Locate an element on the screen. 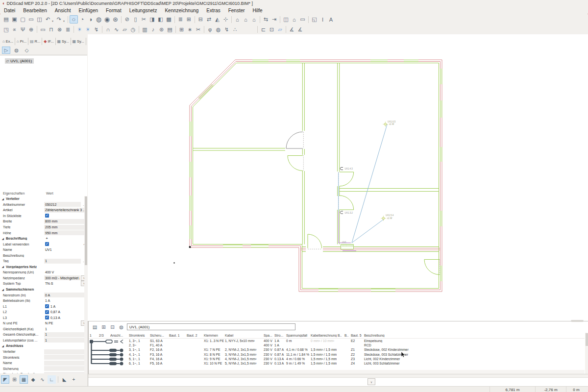  prop-row-artikelnummer: Artikelnummer050212… is located at coordinates (44, 205).